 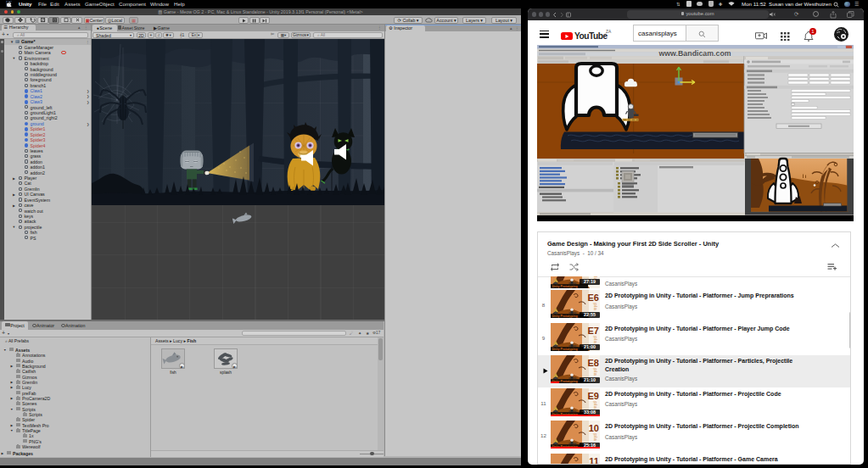 I want to click on svg-text: www.Bandicam.com, so click(x=694, y=53).